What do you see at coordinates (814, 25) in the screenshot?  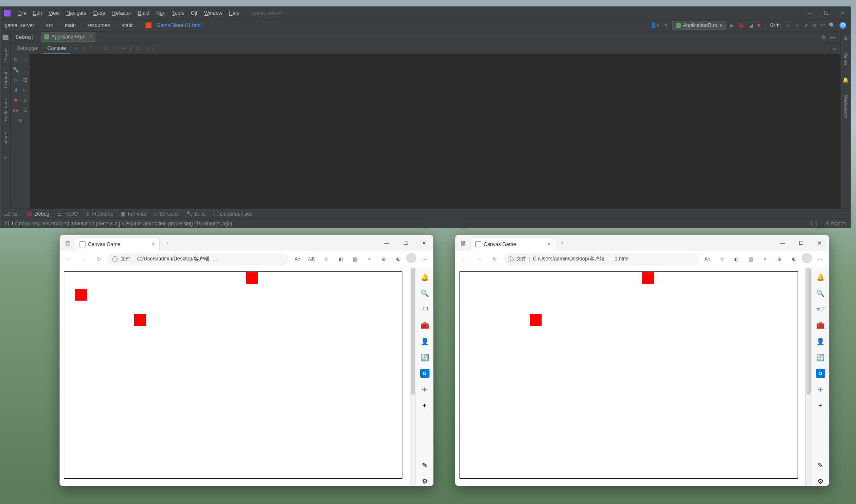 I see `git-history-icon: ⟲` at bounding box center [814, 25].